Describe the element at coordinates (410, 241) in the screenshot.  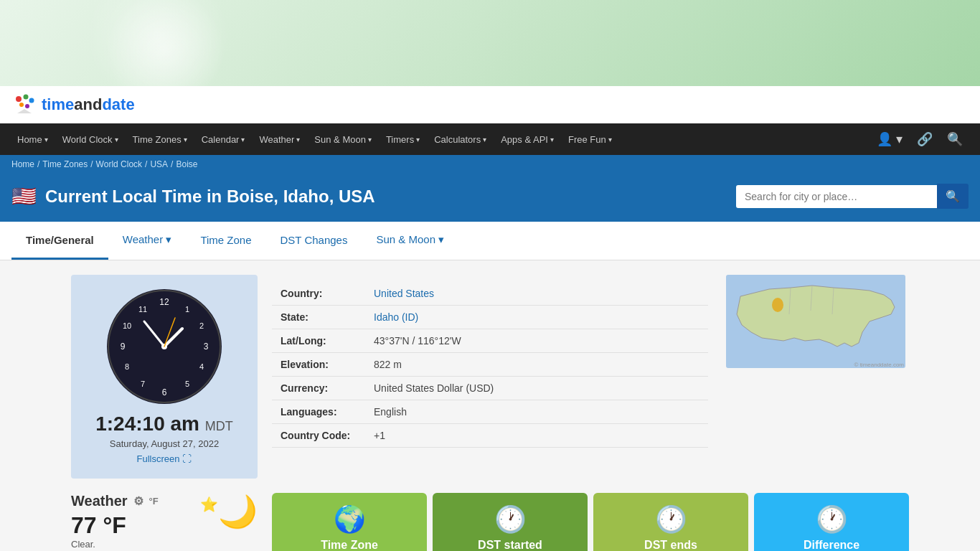
I see `tab-sunmoon: Sun & Moon ▾` at that location.